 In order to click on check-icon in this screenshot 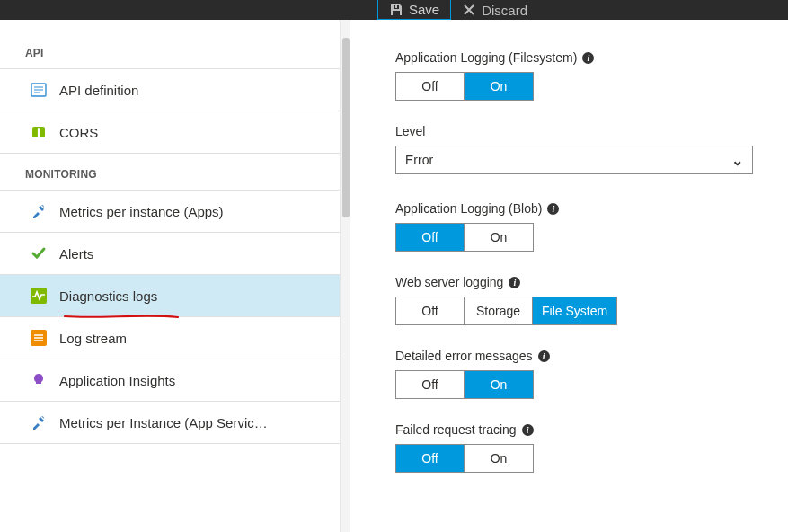, I will do `click(39, 253)`.